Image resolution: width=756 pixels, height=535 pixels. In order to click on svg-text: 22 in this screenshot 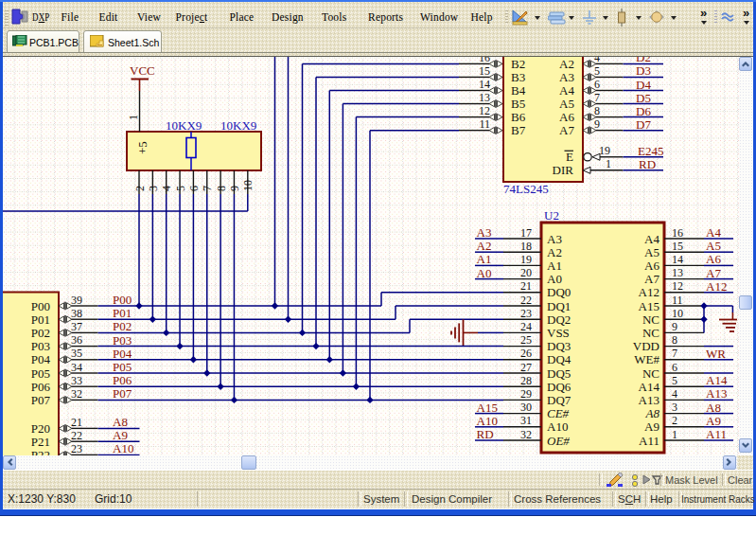, I will do `click(526, 300)`.